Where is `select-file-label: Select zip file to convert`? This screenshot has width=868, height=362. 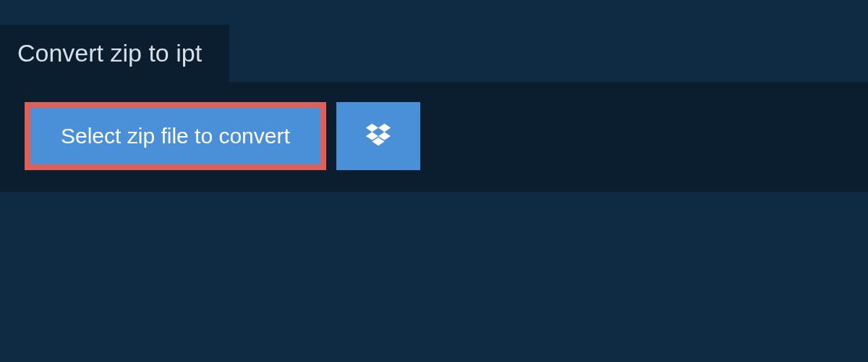 select-file-label: Select zip file to convert is located at coordinates (175, 136).